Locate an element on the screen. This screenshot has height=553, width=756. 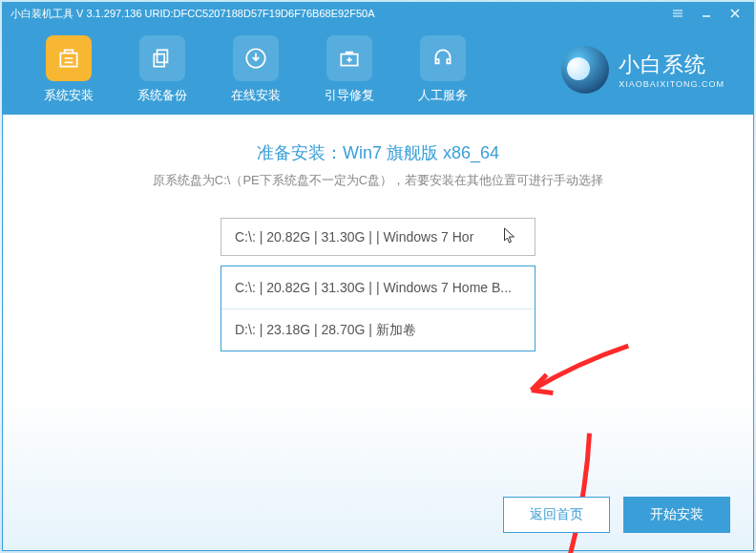
nav-label: 引导修复 is located at coordinates (349, 96).